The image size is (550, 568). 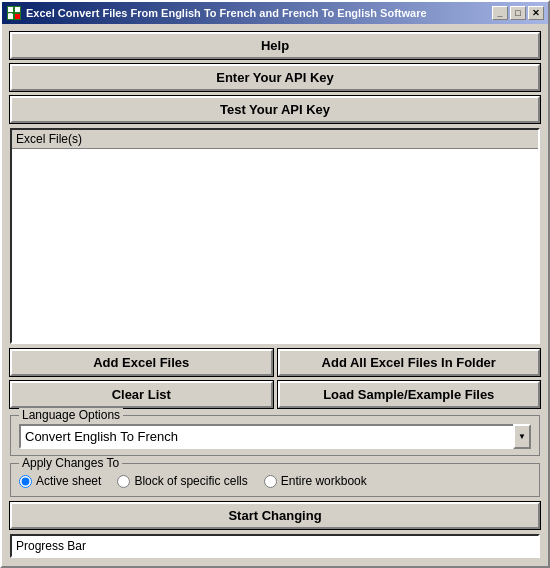 What do you see at coordinates (275, 13) in the screenshot?
I see `title-bar: E Excel Convert Files From English To Fr…` at bounding box center [275, 13].